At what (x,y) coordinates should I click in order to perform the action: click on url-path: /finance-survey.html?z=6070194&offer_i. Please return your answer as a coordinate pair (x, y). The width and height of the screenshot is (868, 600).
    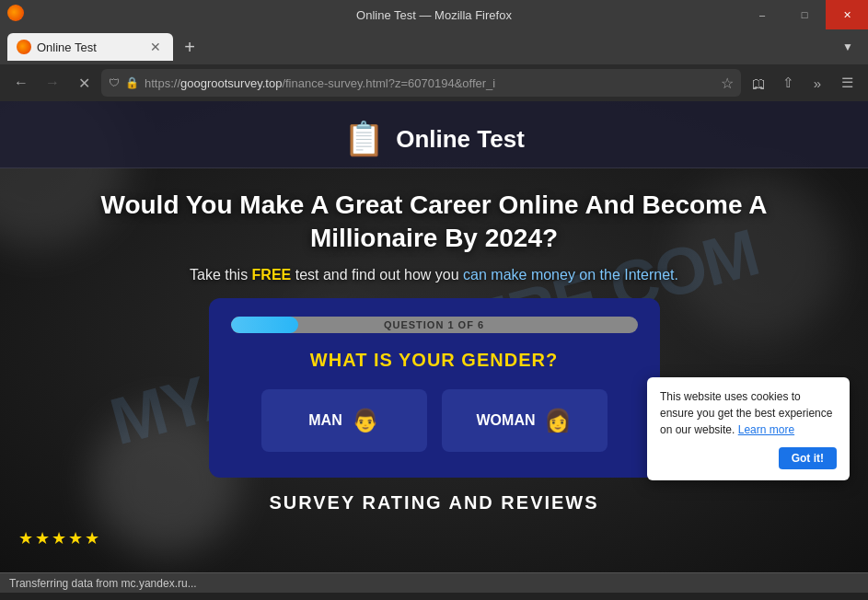
    Looking at the image, I should click on (388, 83).